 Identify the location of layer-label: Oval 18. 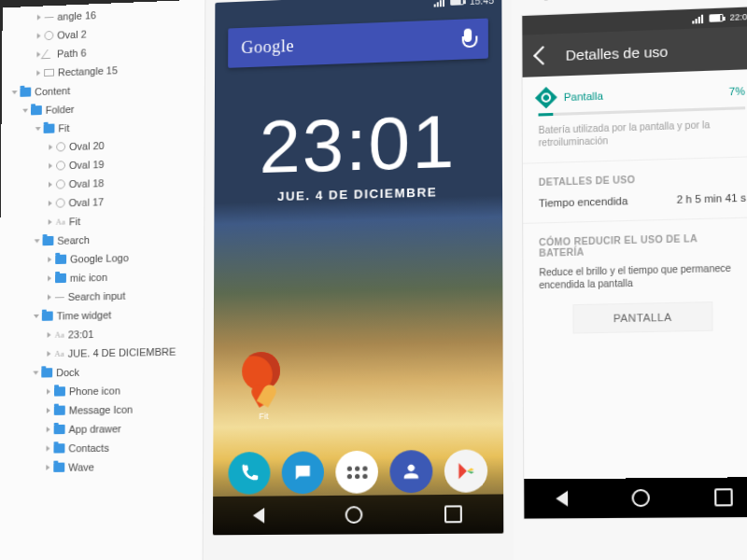
(87, 183).